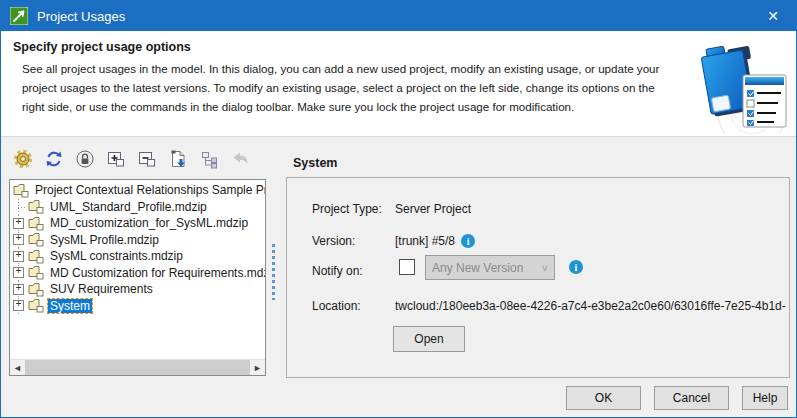 The width and height of the screenshot is (797, 418). Describe the element at coordinates (20, 208) in the screenshot. I see `tree-connector` at that location.